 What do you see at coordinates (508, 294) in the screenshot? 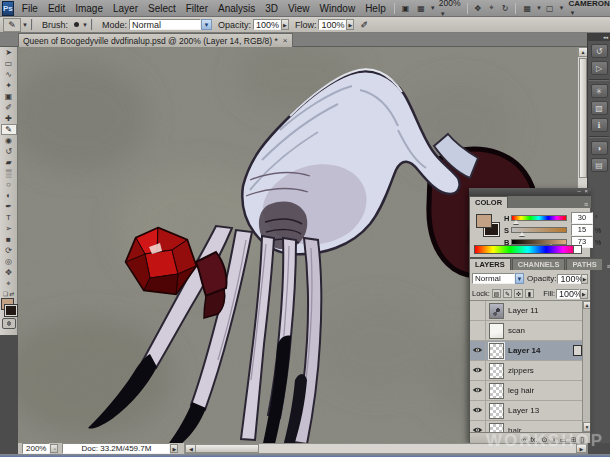
I see `lock-paint-icon: ✎` at bounding box center [508, 294].